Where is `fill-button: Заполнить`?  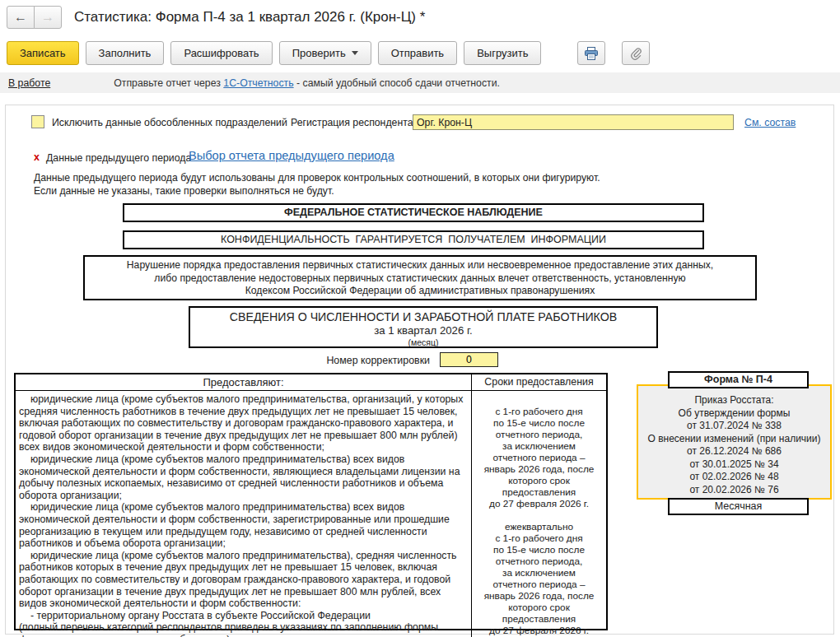
fill-button: Заполнить is located at coordinates (125, 53).